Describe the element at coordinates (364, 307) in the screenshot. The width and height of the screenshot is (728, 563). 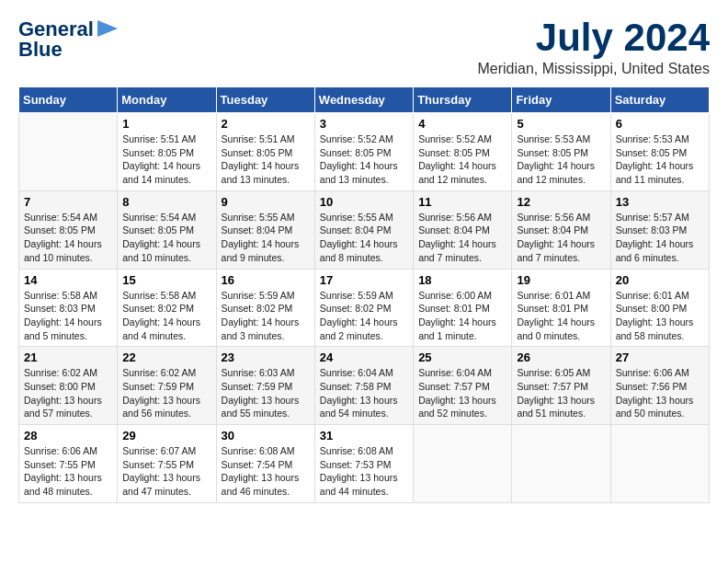
I see `calendar-week-row: 14Sunrise: 5:58 AMSunset: 8:03 PMDayligh…` at that location.